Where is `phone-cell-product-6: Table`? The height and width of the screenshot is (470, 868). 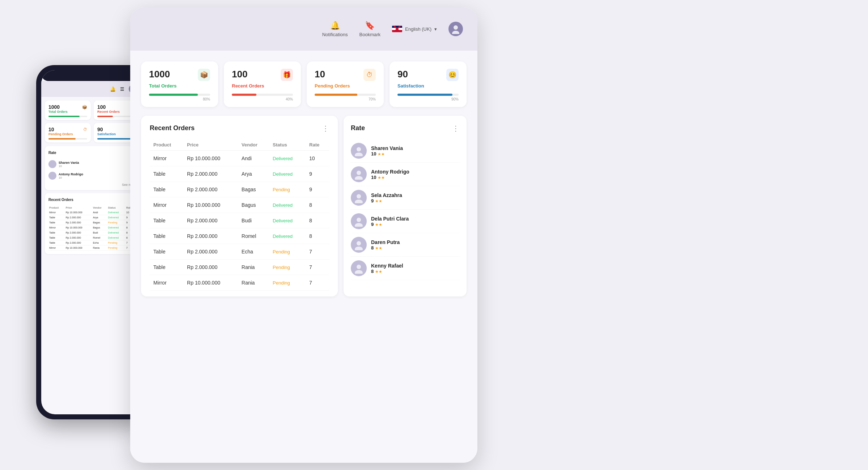
phone-cell-product-6: Table is located at coordinates (57, 243).